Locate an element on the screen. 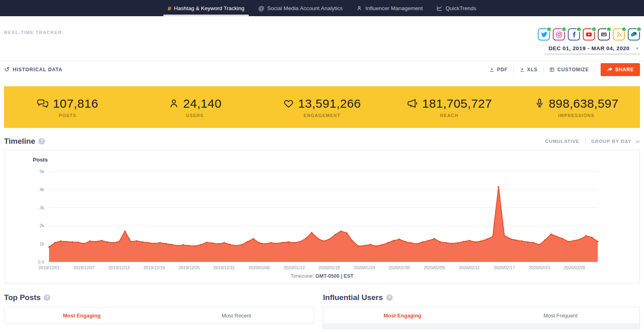 The image size is (644, 332). svg-text: 3k is located at coordinates (42, 208).